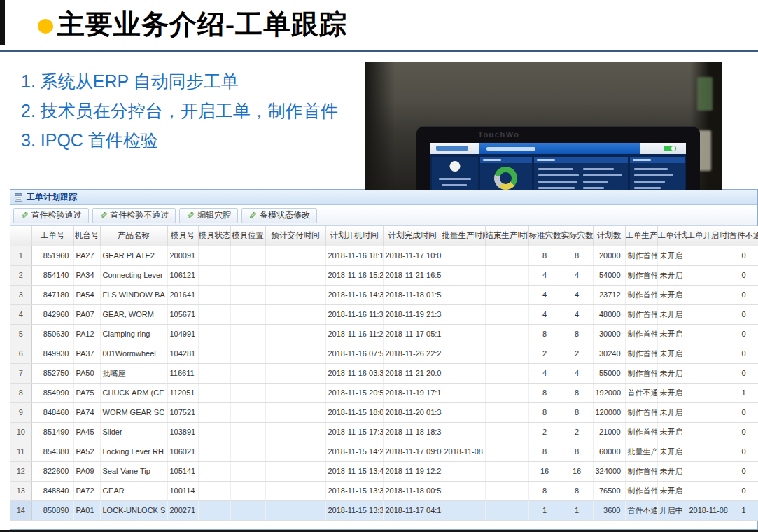 The height and width of the screenshot is (532, 758). What do you see at coordinates (139, 216) in the screenshot?
I see `toolbar-button-label: 首件检验不通过` at bounding box center [139, 216].